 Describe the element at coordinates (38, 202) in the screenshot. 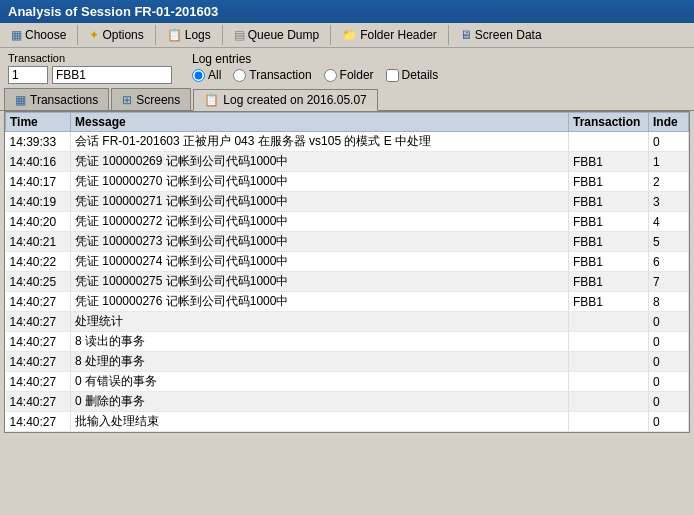

I see `cell-time: 14:40:19` at that location.